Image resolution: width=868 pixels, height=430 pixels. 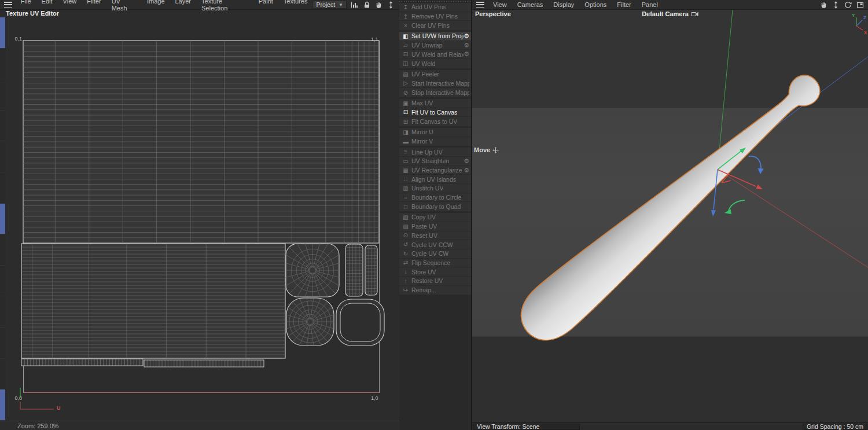 What do you see at coordinates (530, 5) in the screenshot?
I see `menu-cameras: Cameras` at bounding box center [530, 5].